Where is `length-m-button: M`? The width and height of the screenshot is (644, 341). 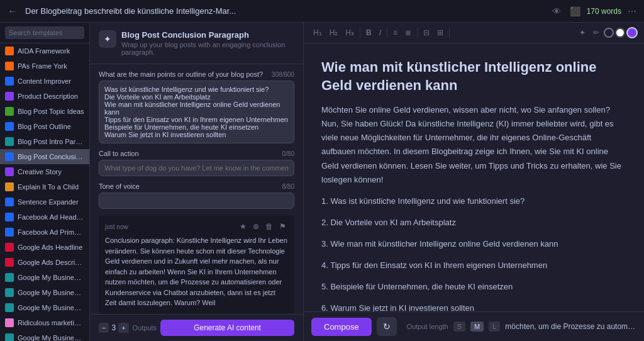
length-m-button: M is located at coordinates (477, 327).